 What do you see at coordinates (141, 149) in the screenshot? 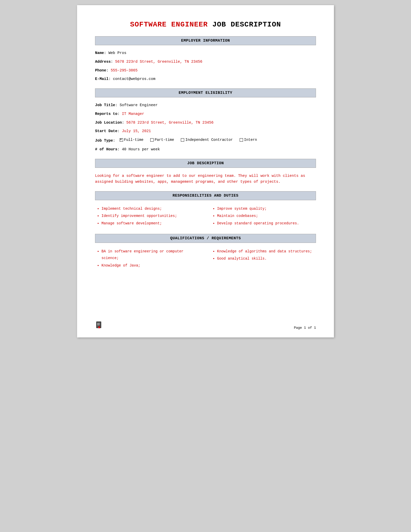
I see `hours-value: 40 Hours per week` at bounding box center [141, 149].